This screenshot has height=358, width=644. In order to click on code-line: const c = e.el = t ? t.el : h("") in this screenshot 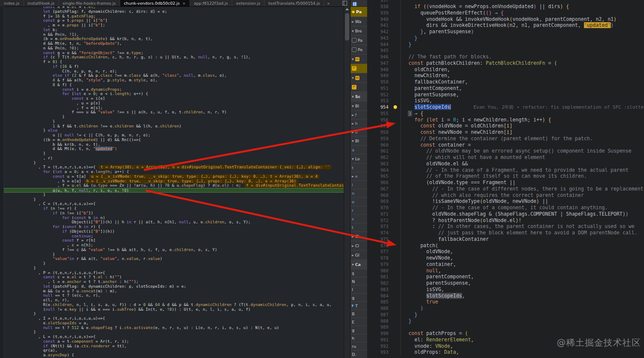, I will do `click(172, 277)`.